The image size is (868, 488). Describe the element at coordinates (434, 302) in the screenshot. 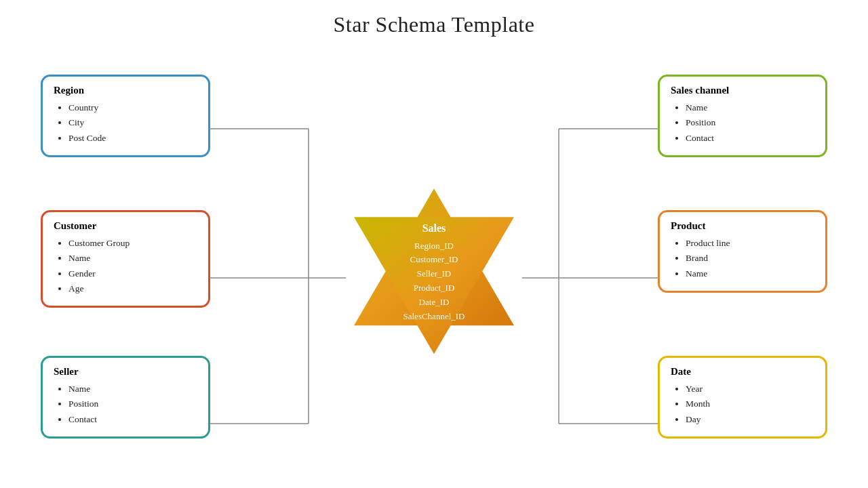

I see `star-field-4: Date_ID` at that location.